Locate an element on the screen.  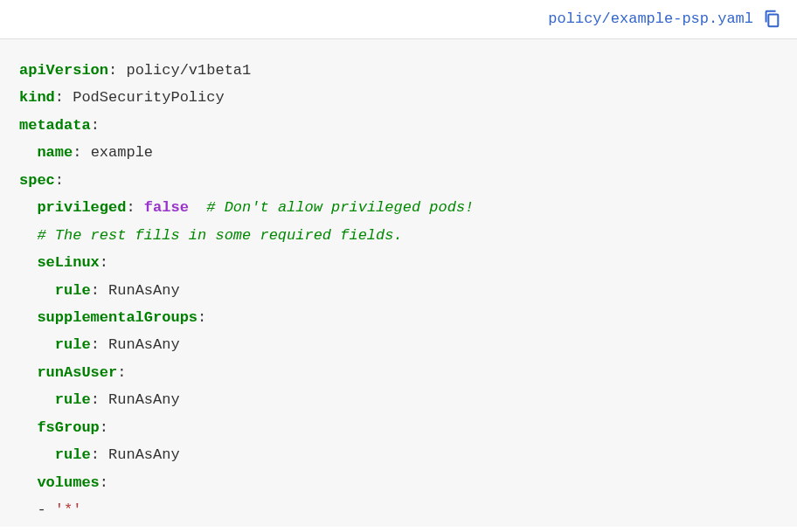
yaml-boolean: false is located at coordinates (166, 208).